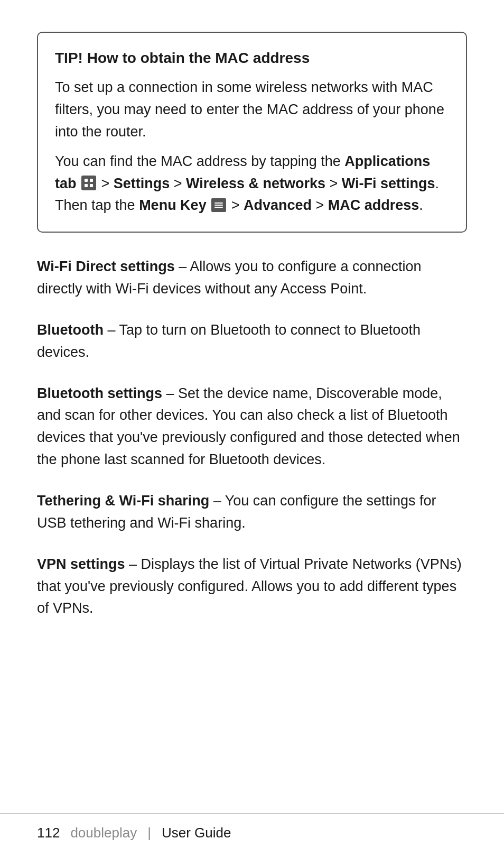  Describe the element at coordinates (421, 205) in the screenshot. I see `tip-p2-period: .` at that location.